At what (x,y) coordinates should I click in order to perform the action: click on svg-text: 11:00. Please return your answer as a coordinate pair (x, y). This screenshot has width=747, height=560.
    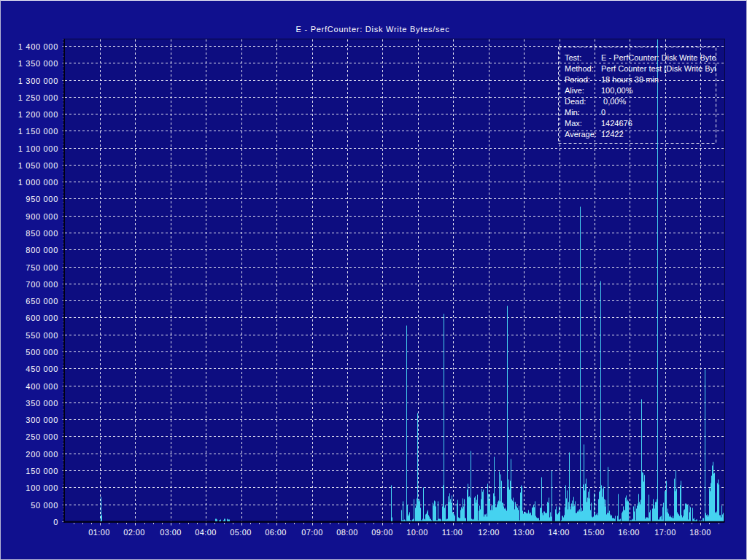
    Looking at the image, I should click on (452, 532).